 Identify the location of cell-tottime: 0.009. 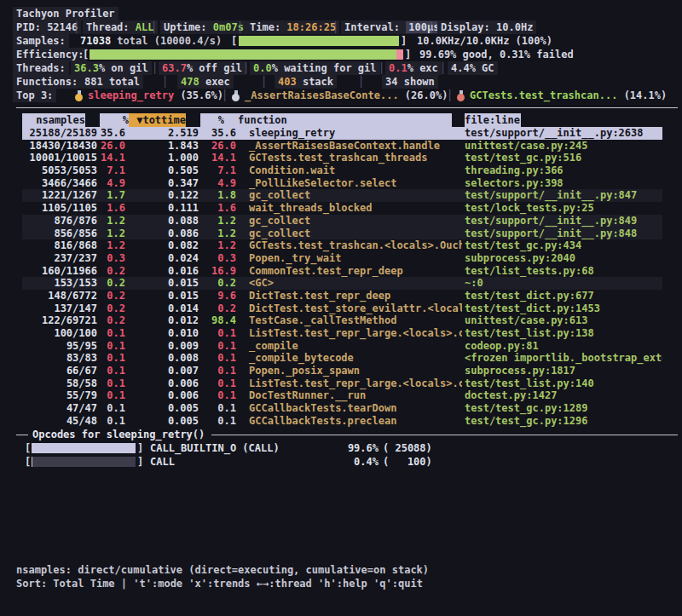
(162, 346).